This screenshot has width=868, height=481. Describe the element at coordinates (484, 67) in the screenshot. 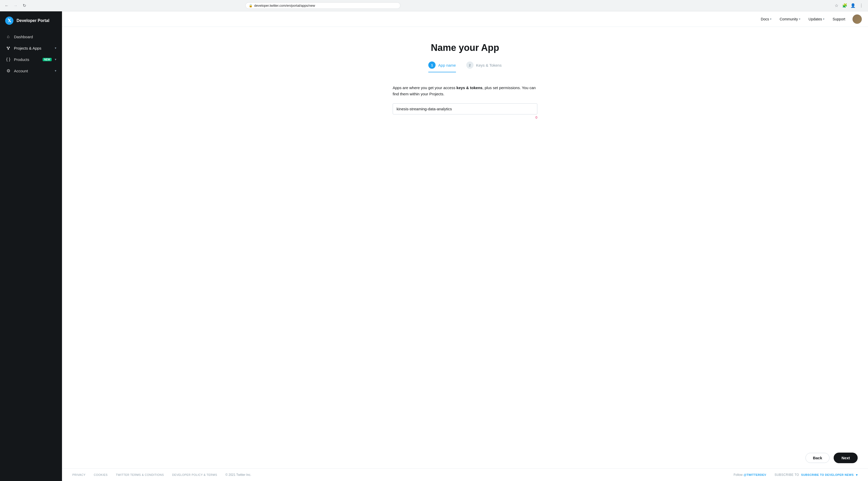

I see `tab-keys-tokens: 2 Keys & Tokens` at that location.